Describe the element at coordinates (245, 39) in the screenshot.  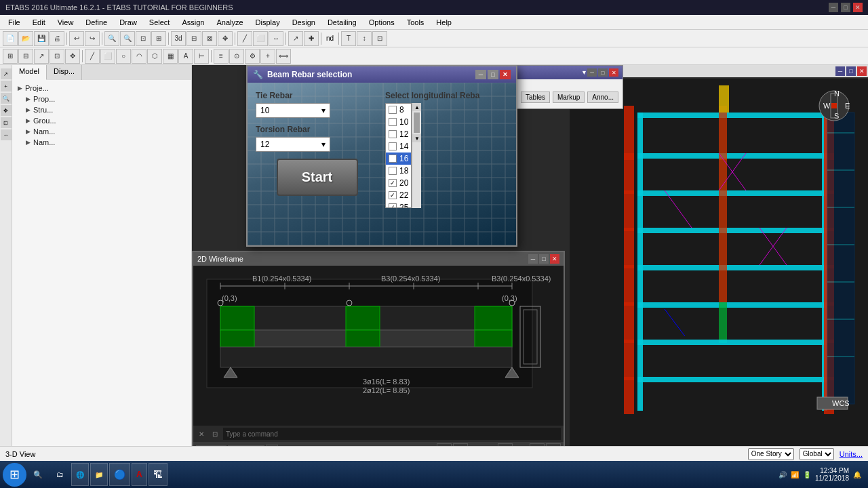
I see `toolbar-draw-frame: ╱` at that location.